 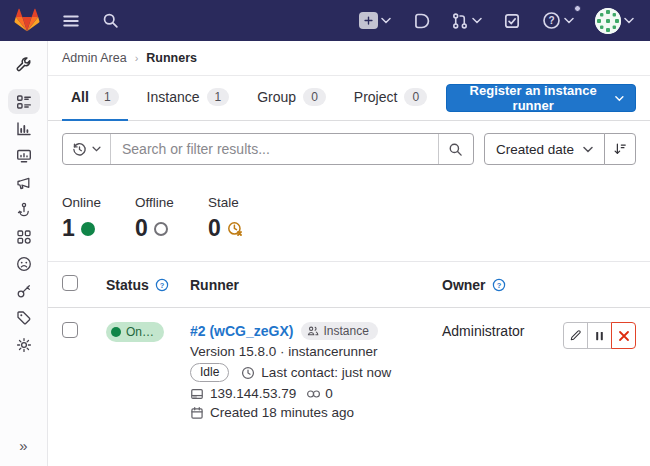 I want to click on search-submit-button, so click(x=456, y=149).